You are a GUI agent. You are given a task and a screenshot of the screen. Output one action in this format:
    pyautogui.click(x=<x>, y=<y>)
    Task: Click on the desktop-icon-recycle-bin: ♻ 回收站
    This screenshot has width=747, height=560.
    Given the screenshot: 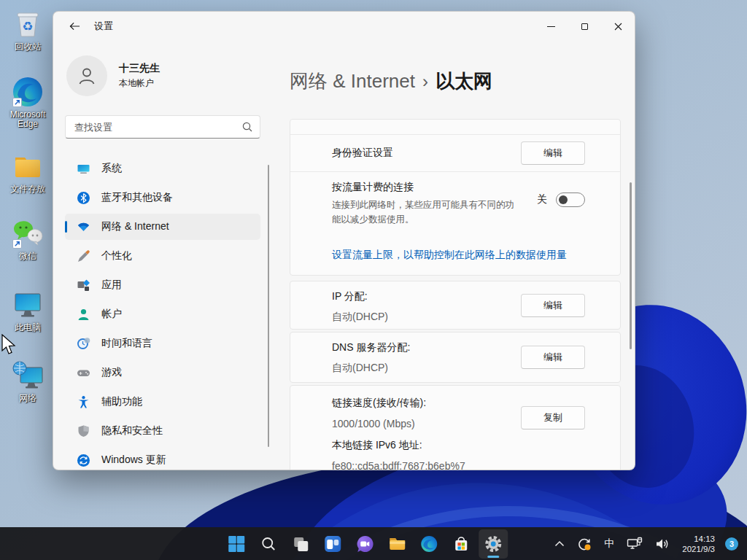 What is the action you would take?
    pyautogui.click(x=28, y=29)
    